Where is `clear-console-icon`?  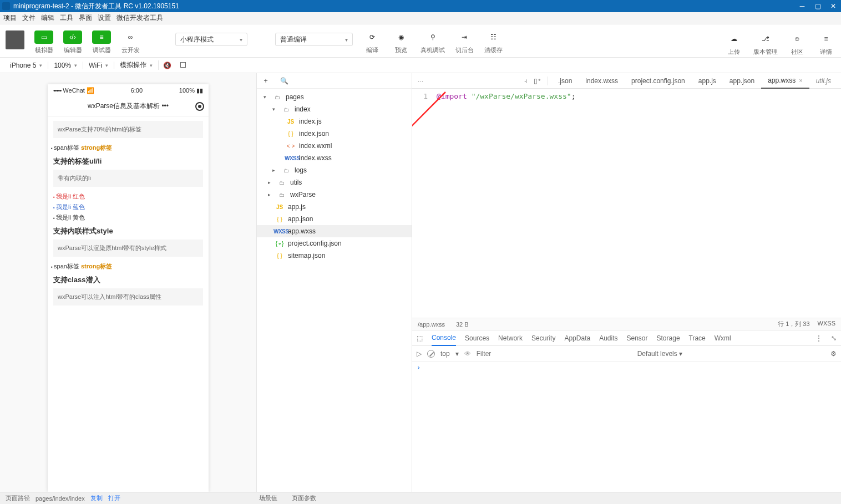
clear-console-icon is located at coordinates (431, 354).